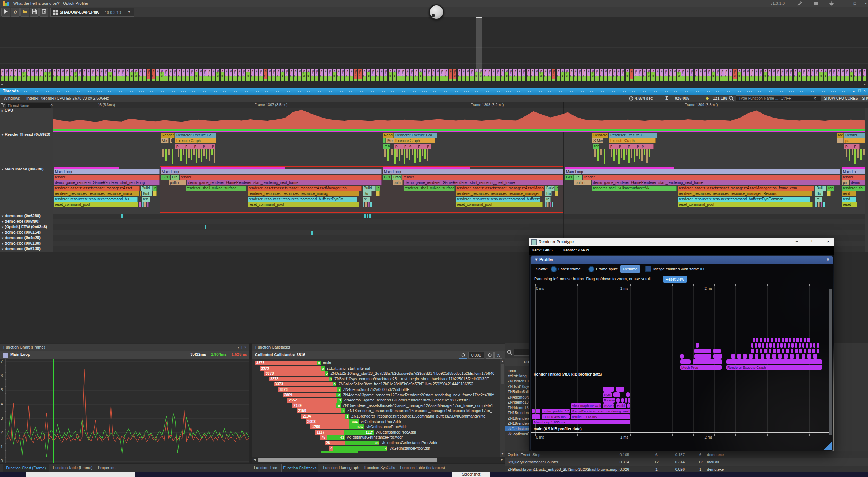 This screenshot has height=477, width=868. What do you see at coordinates (583, 183) in the screenshot?
I see `timeline-event-bar: puffin` at bounding box center [583, 183].